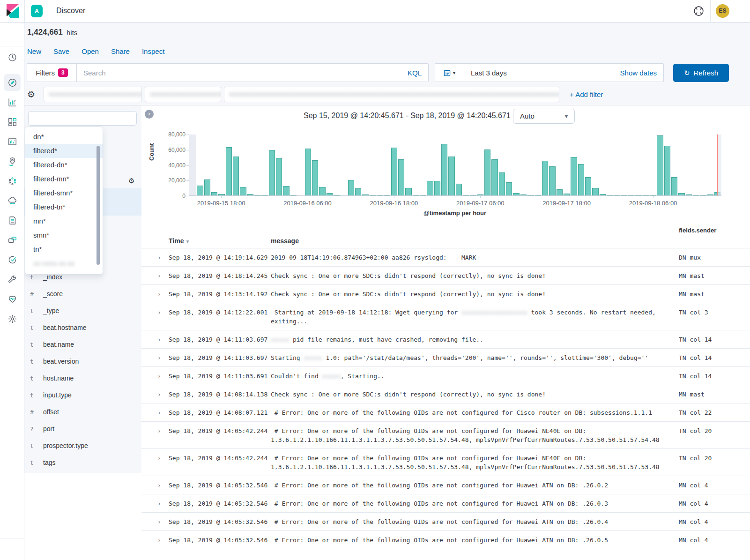  What do you see at coordinates (587, 95) in the screenshot?
I see `add-filter-link: + Add filter` at bounding box center [587, 95].